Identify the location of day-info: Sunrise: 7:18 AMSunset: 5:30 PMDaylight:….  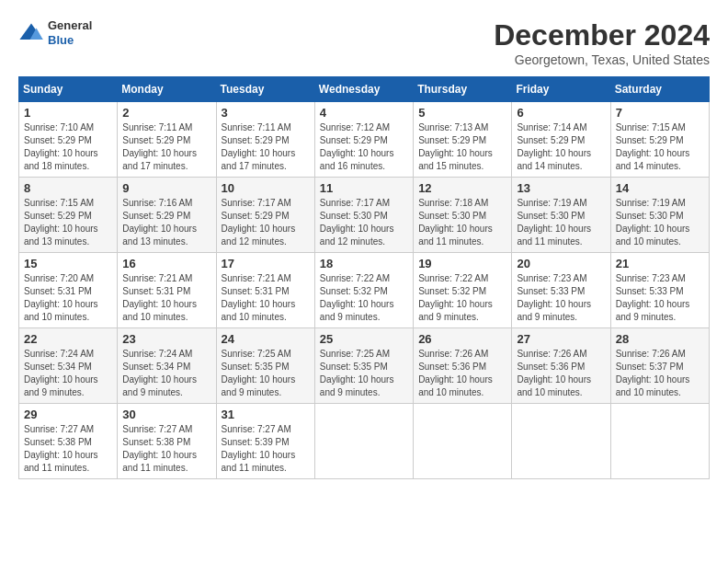
(462, 223).